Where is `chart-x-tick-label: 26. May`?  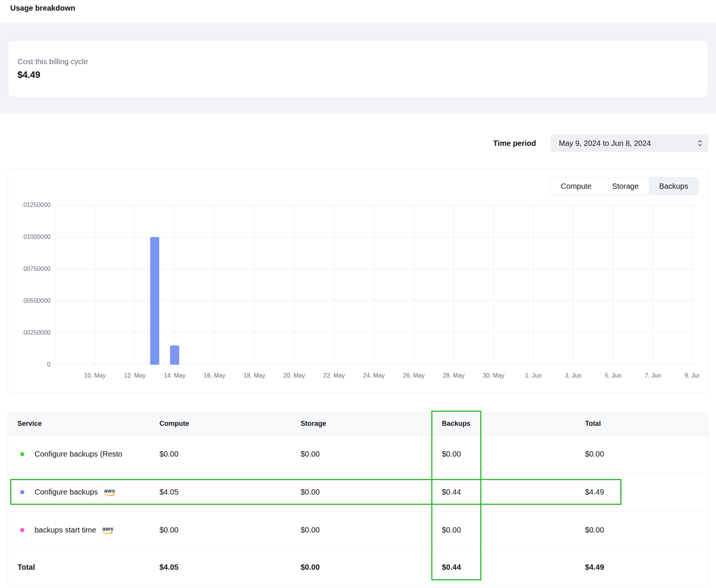 chart-x-tick-label: 26. May is located at coordinates (414, 375).